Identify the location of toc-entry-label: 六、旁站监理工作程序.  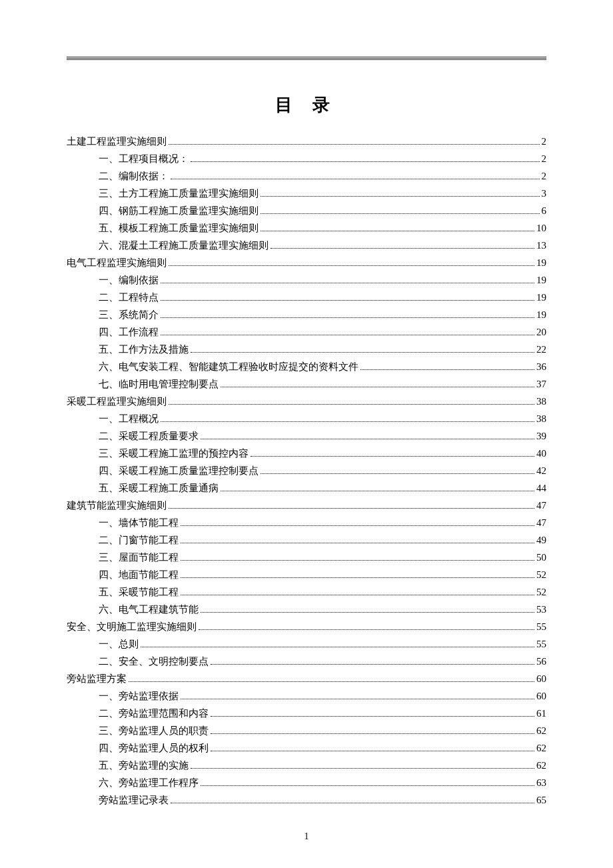
(149, 783).